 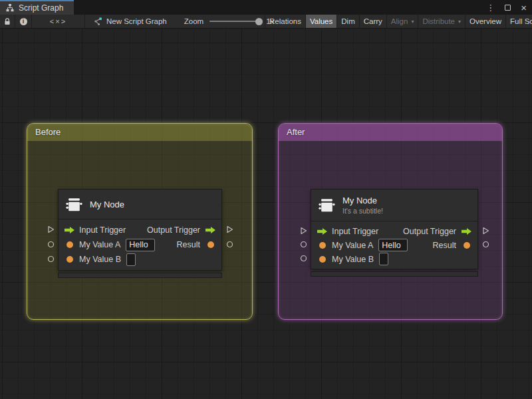 What do you see at coordinates (140, 204) in the screenshot?
I see `node-header: My Node` at bounding box center [140, 204].